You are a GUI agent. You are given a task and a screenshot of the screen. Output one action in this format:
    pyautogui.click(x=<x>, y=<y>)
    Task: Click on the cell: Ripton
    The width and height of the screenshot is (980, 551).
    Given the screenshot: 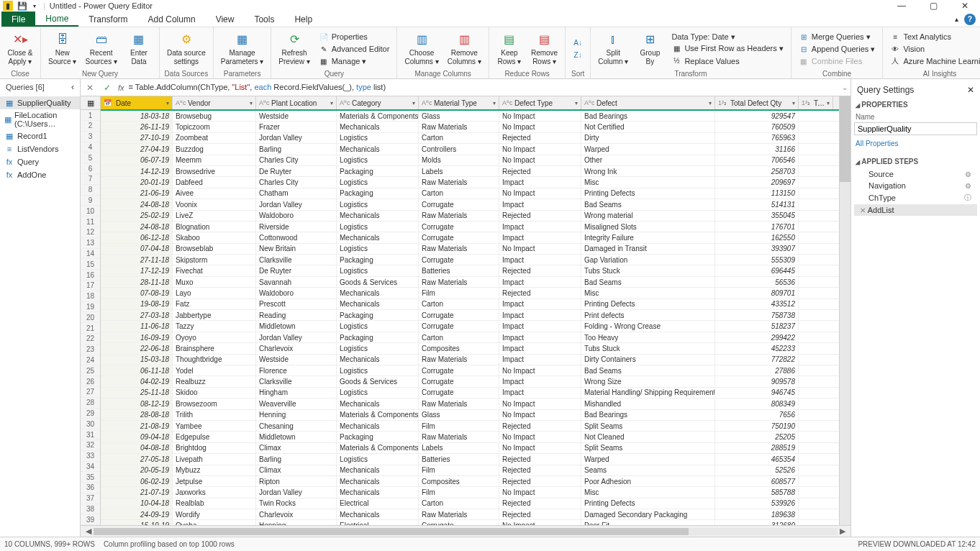 What is the action you would take?
    pyautogui.click(x=296, y=481)
    